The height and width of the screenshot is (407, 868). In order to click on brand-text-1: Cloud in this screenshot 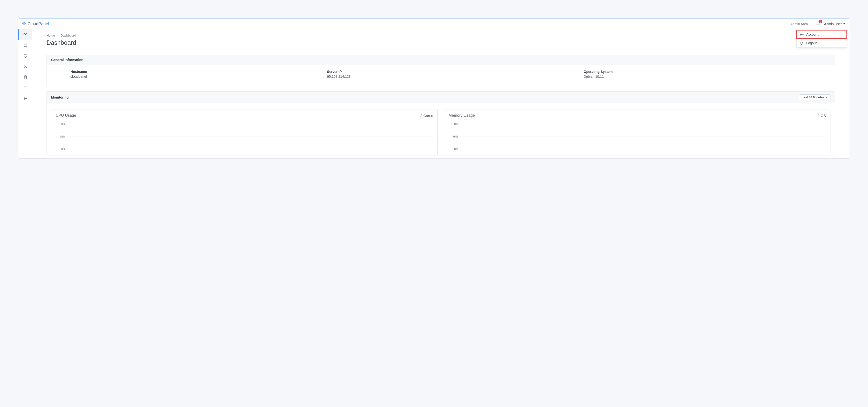, I will do `click(33, 24)`.